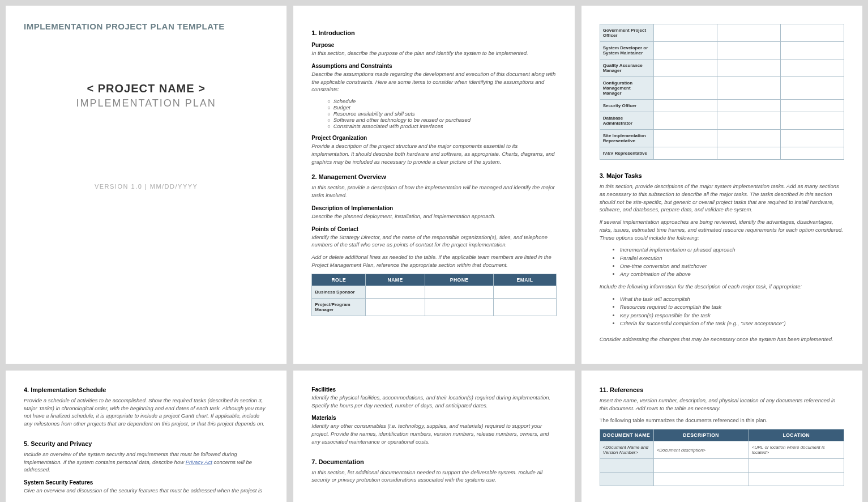 The height and width of the screenshot is (502, 868). Describe the element at coordinates (732, 262) in the screenshot. I see `approach-list: Incremental implementation or phased app…` at that location.